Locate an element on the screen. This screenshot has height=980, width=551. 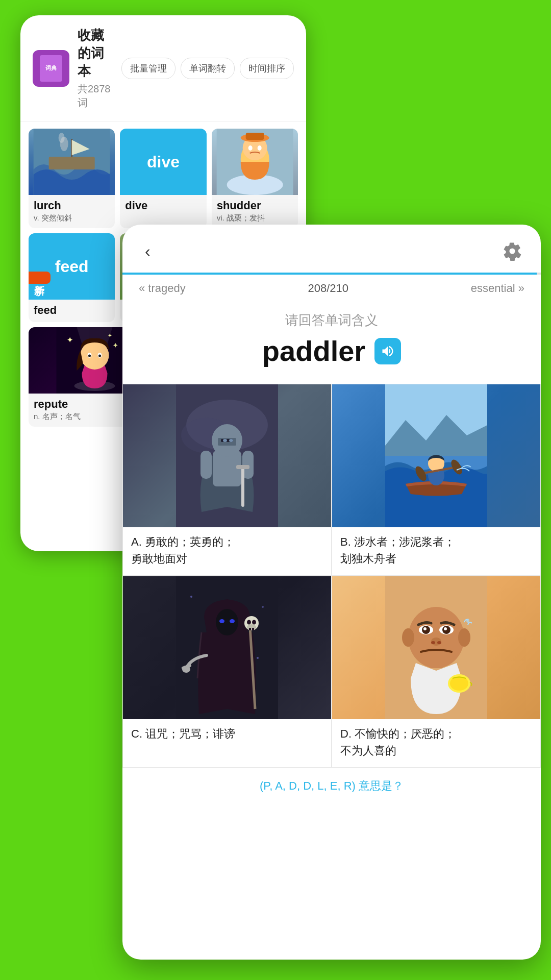
ship-svg is located at coordinates (71, 162).